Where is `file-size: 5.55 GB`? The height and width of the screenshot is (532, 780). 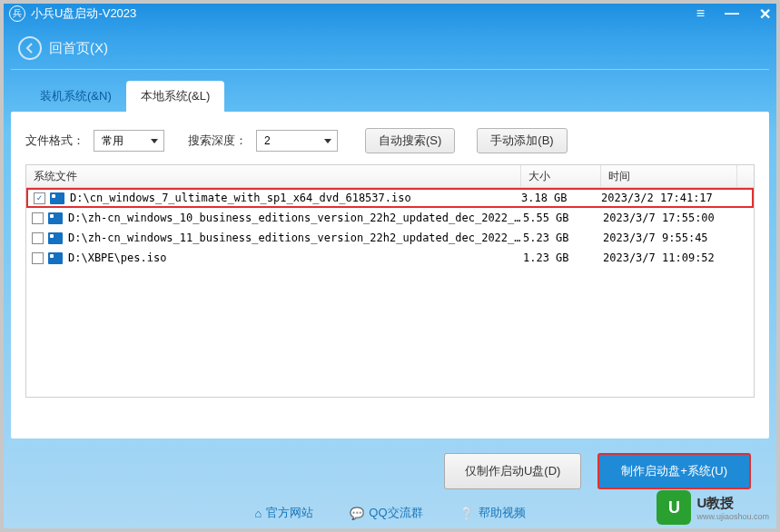 file-size: 5.55 GB is located at coordinates (563, 218).